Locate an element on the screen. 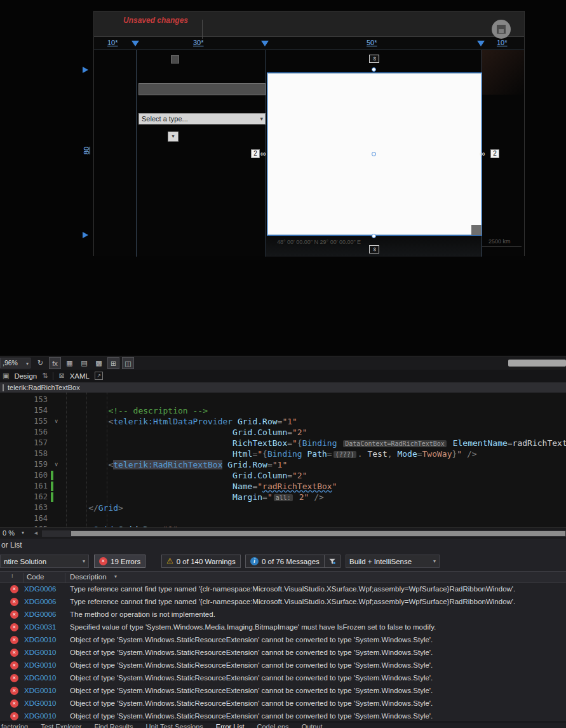 The height and width of the screenshot is (728, 566). right-margin-badge: 2 is located at coordinates (495, 154).